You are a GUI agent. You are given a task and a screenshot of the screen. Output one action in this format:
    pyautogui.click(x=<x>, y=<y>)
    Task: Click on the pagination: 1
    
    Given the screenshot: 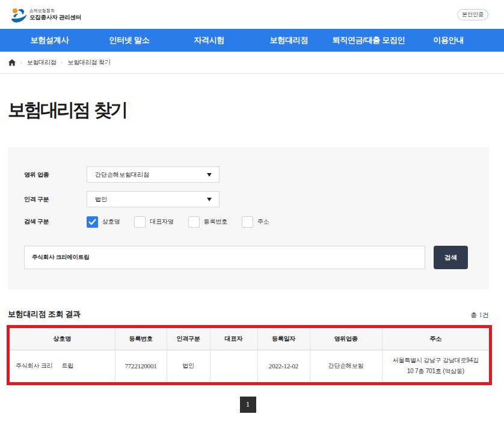 What is the action you would take?
    pyautogui.click(x=248, y=405)
    